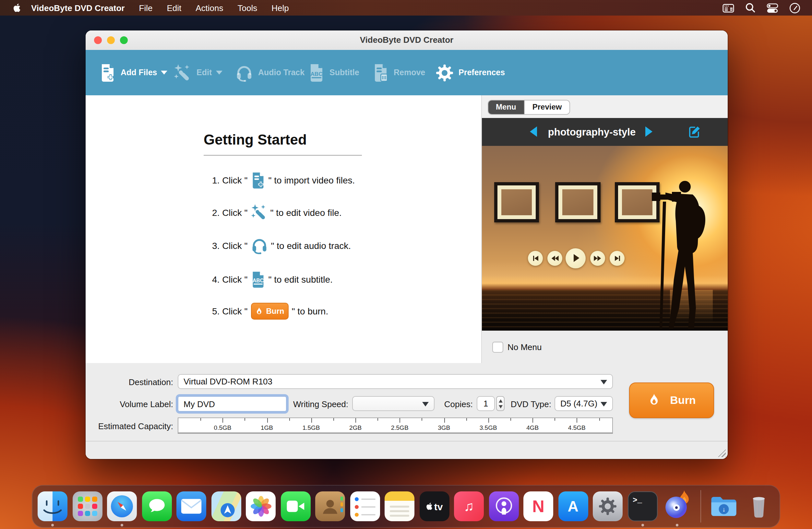 The height and width of the screenshot is (529, 812). What do you see at coordinates (642, 506) in the screenshot?
I see `dock-item-terminal: >_` at bounding box center [642, 506].